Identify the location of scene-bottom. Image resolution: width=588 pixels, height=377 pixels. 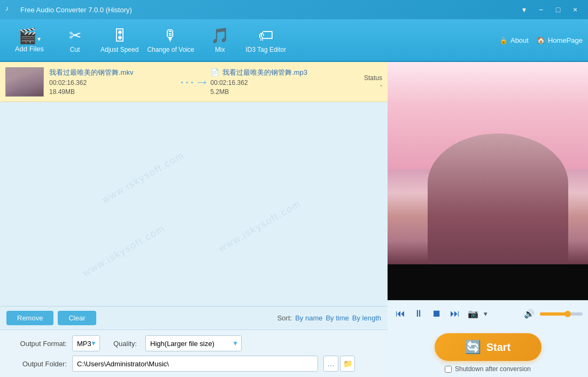
(488, 282).